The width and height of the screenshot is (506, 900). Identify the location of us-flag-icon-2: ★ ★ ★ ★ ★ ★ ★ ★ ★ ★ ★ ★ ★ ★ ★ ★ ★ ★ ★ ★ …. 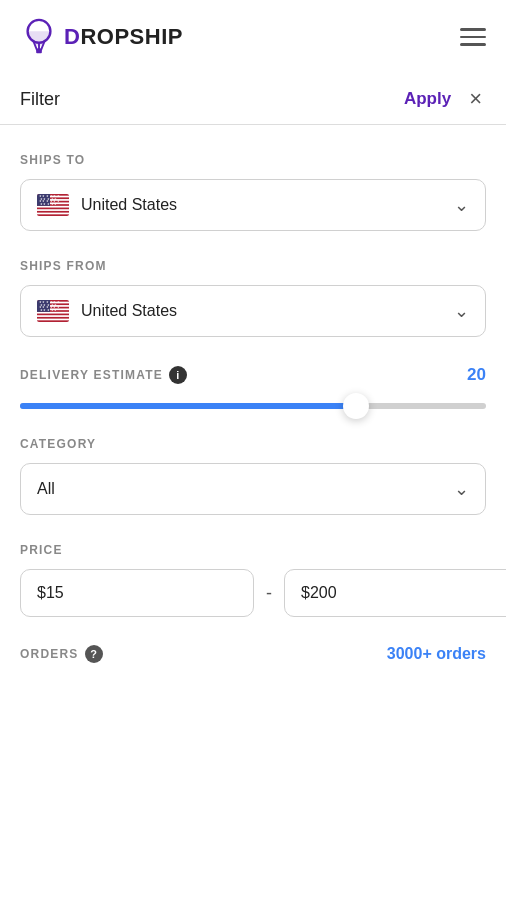
(53, 311).